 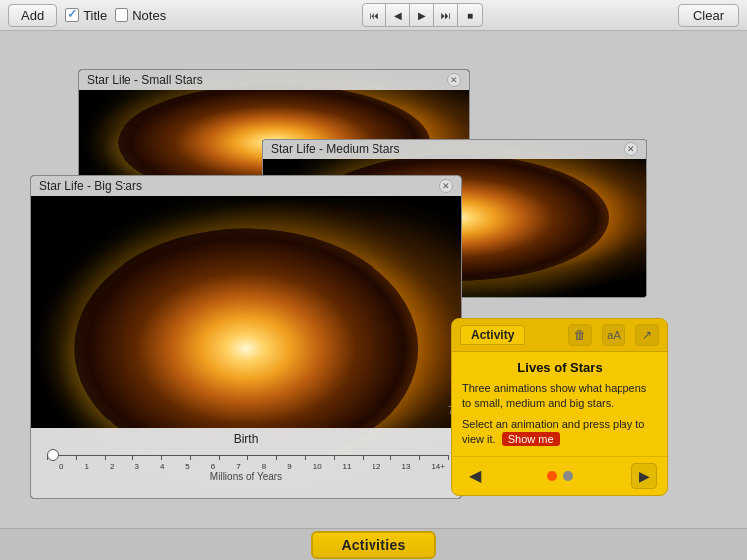 What do you see at coordinates (560, 476) in the screenshot?
I see `activity-popup-footer: ◀ ▶` at bounding box center [560, 476].